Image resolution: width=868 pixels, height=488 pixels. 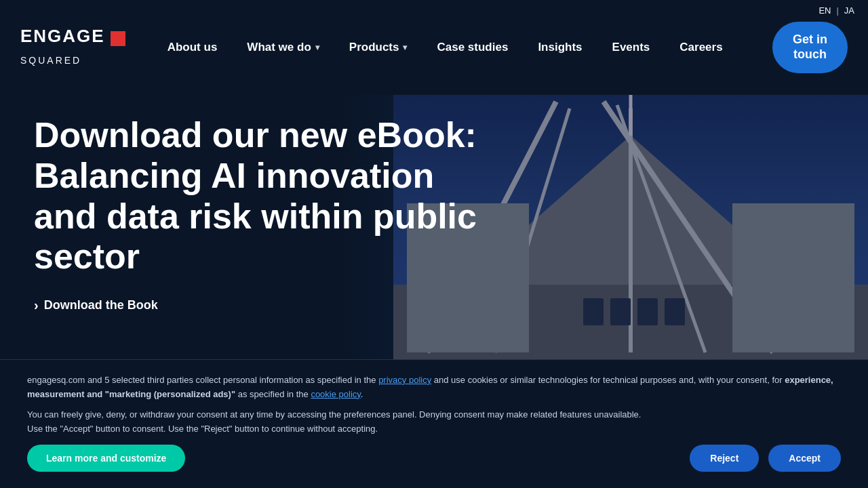 What do you see at coordinates (560, 47) in the screenshot?
I see `nav-insights: Insights` at bounding box center [560, 47].